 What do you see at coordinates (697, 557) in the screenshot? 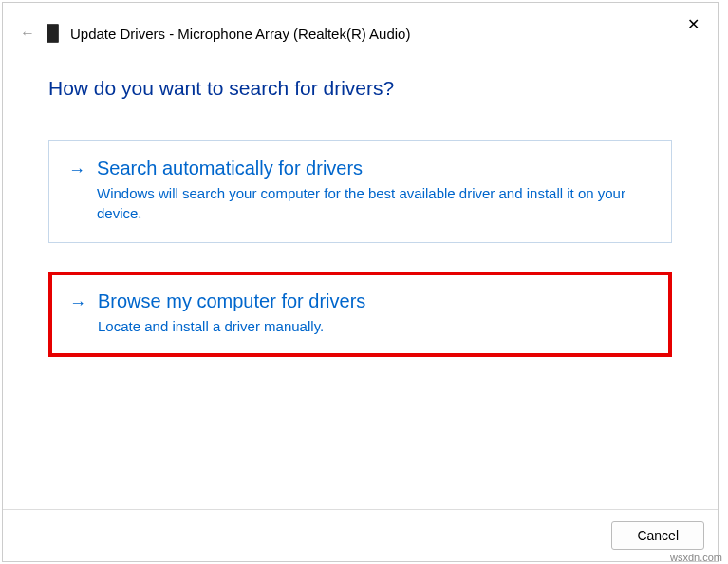
I see `watermark: wsxdn.com` at bounding box center [697, 557].